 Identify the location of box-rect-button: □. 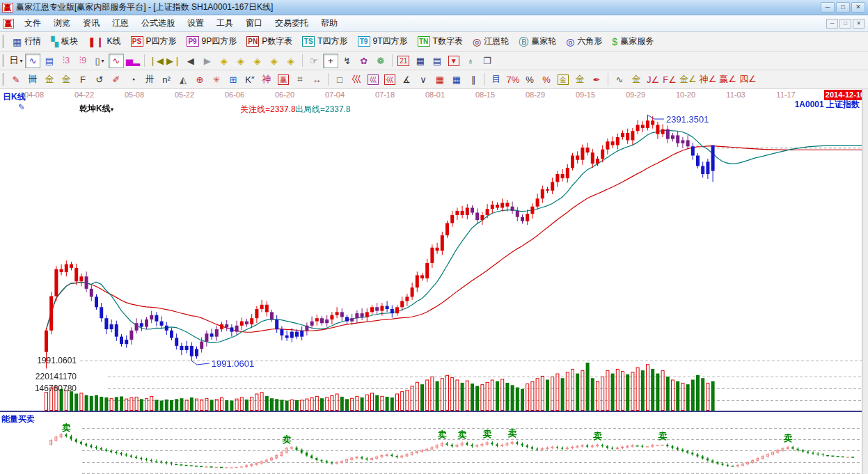
(340, 79).